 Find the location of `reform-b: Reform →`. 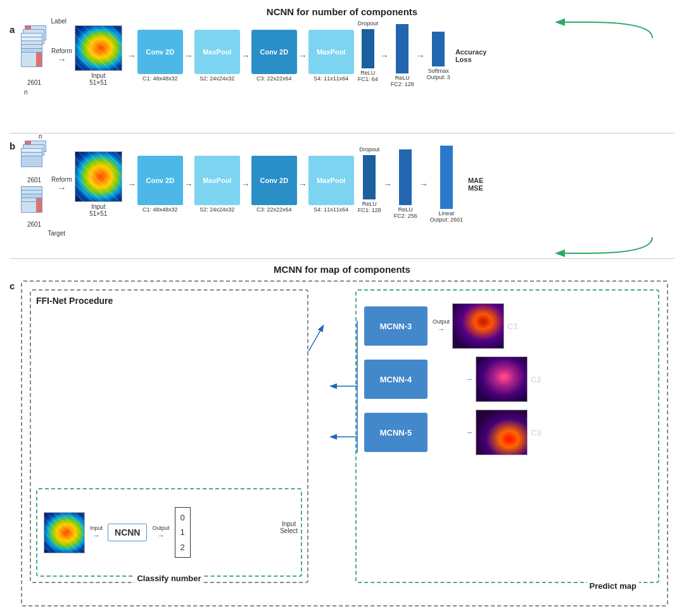

reform-b: Reform → is located at coordinates (62, 185).